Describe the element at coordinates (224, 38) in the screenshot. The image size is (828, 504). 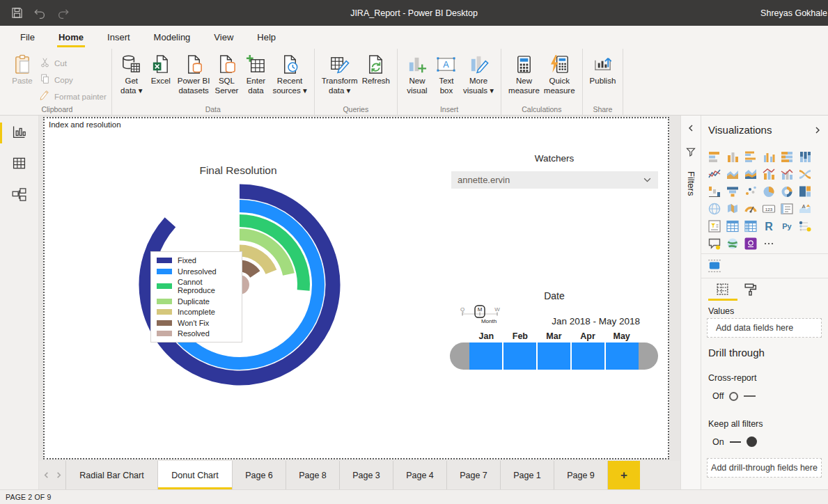
I see `menu-tab-view: View` at that location.